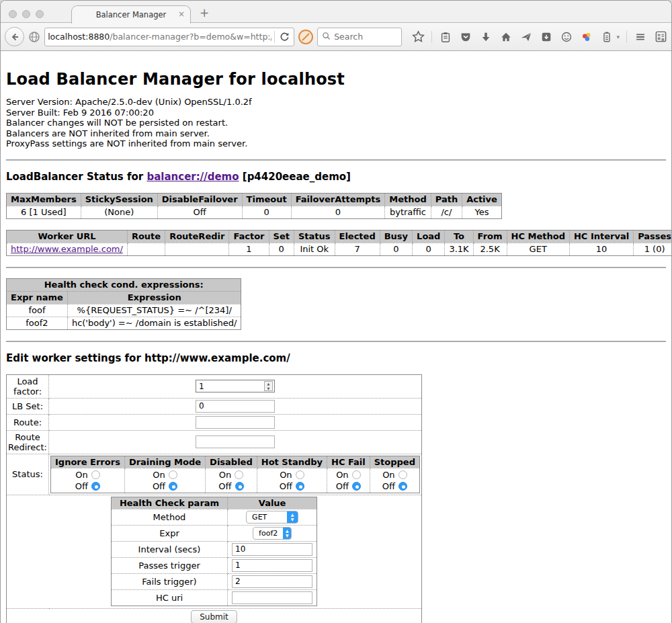 The height and width of the screenshot is (623, 672). I want to click on radio-hot-standby-off, so click(300, 487).